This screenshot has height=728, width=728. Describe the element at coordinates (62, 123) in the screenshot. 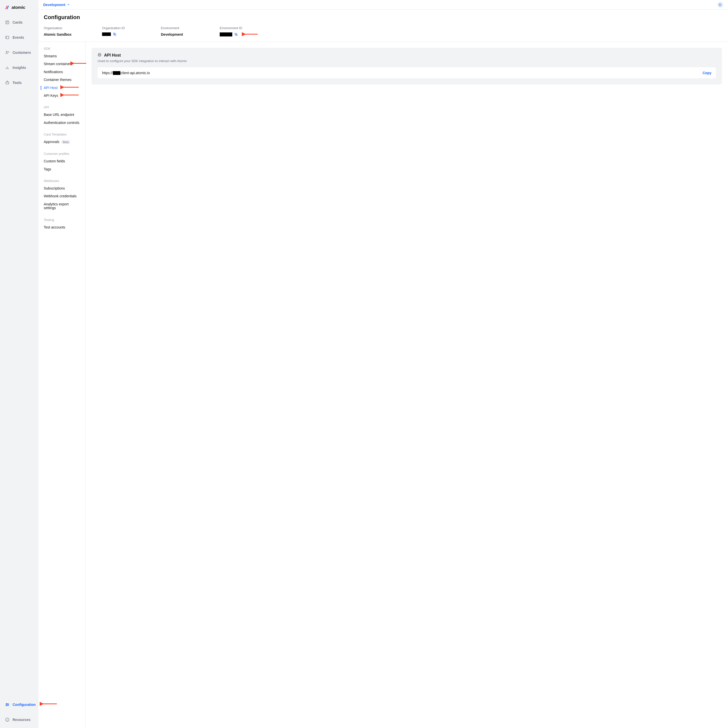

I see `subnav-auth-controls: Authentication controls` at that location.